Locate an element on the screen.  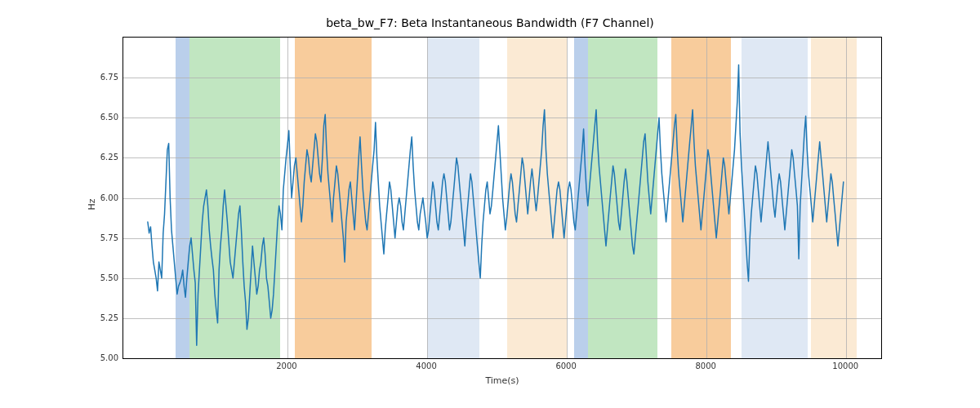
x-tick-label: 6000 is located at coordinates (565, 366).